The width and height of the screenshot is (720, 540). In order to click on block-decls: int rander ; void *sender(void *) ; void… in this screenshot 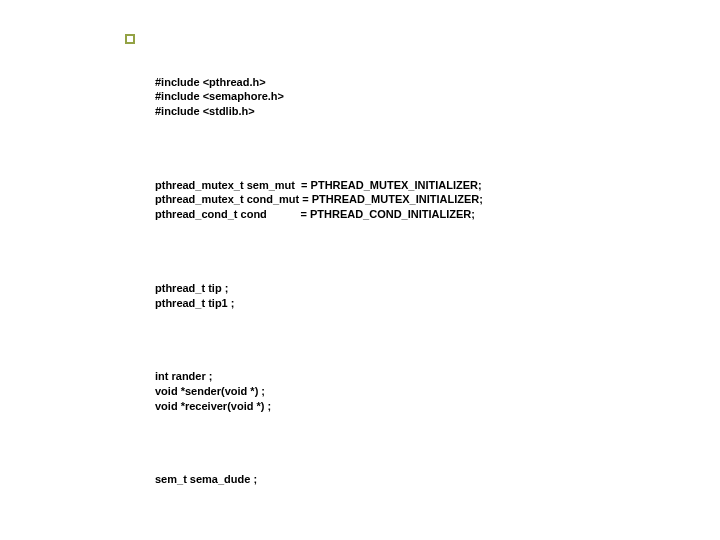, I will do `click(425, 384)`.